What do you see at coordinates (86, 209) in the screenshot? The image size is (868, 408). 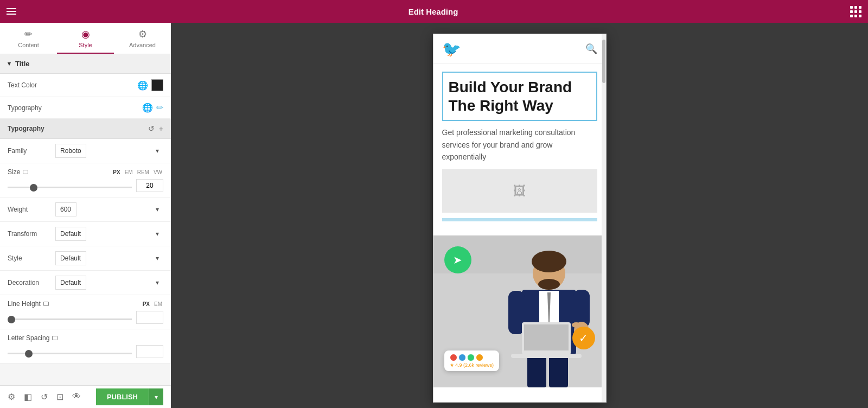 I see `weight-row: Weight 600` at bounding box center [86, 209].